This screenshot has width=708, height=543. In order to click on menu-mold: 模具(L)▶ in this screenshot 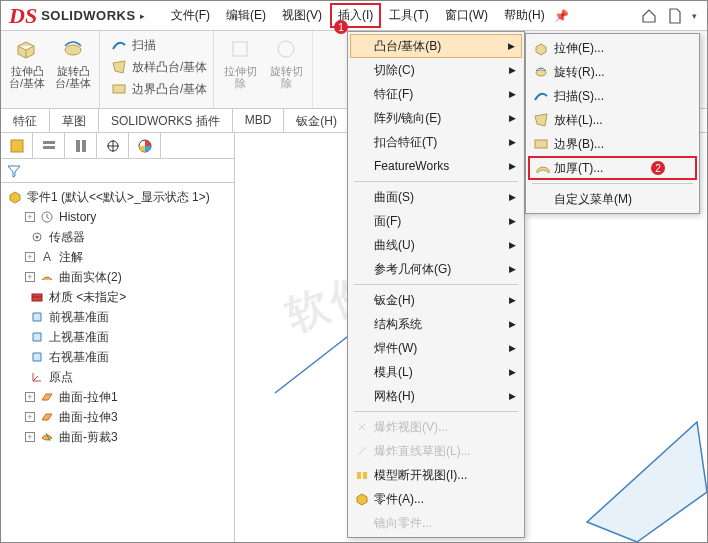, I will do `click(436, 372)`.